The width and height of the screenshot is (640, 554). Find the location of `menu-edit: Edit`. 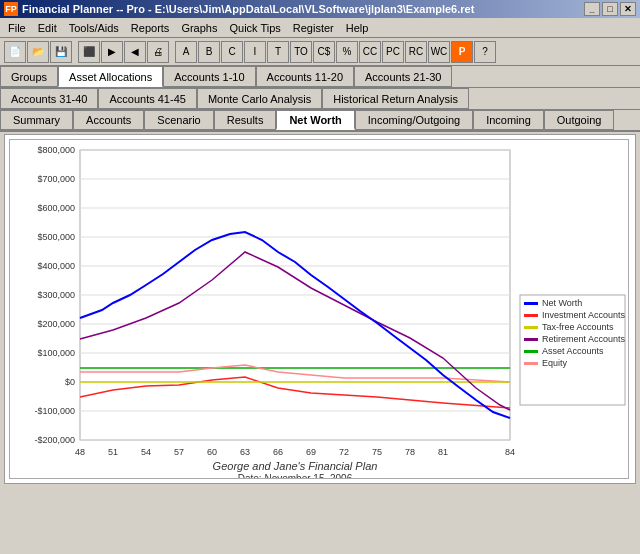

menu-edit: Edit is located at coordinates (48, 28).